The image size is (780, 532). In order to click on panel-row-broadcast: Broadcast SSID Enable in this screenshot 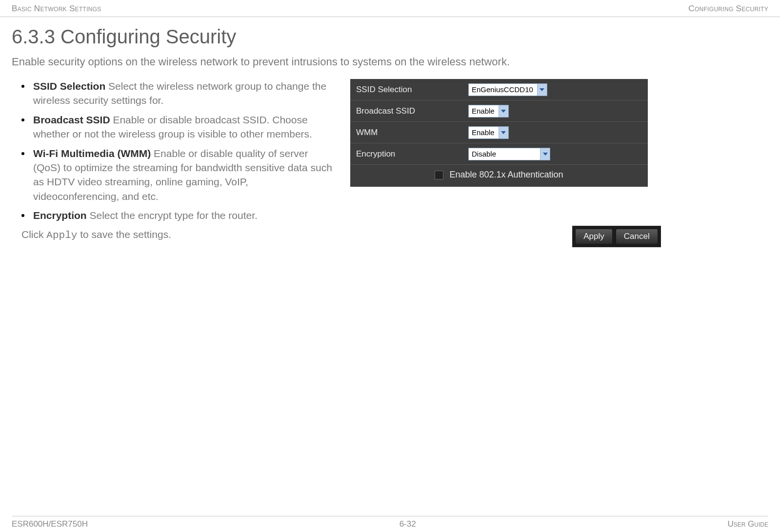, I will do `click(499, 111)`.